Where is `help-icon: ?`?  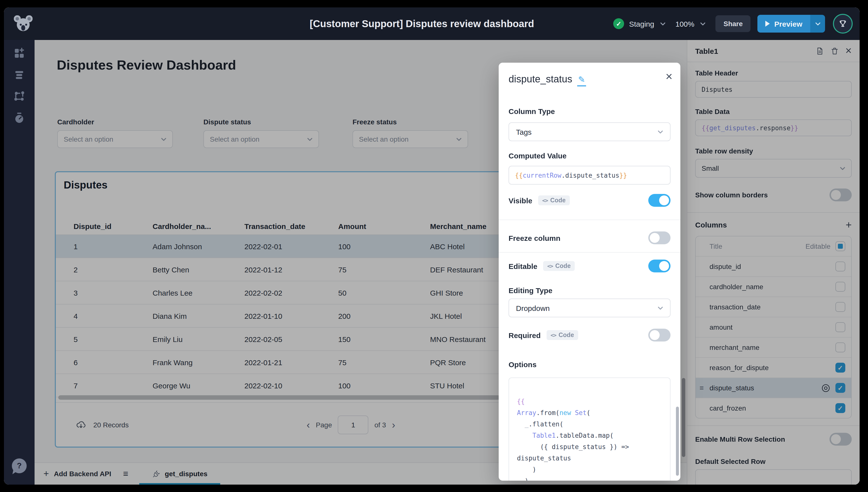 help-icon: ? is located at coordinates (19, 466).